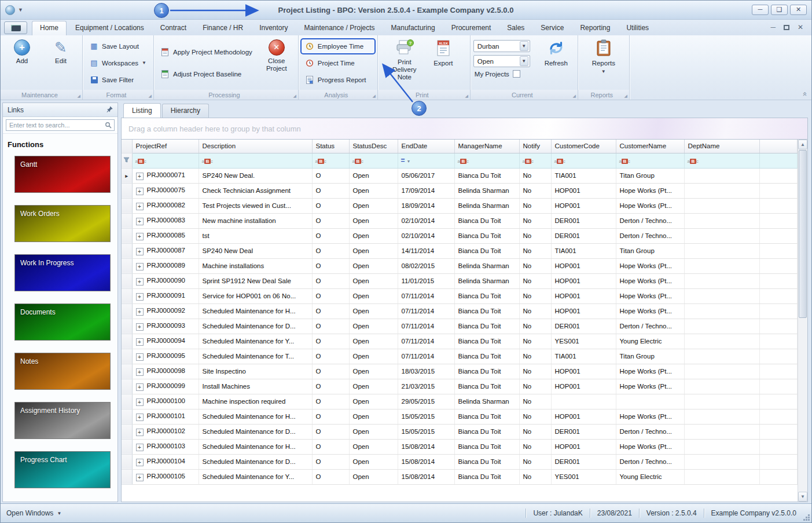 The width and height of the screenshot is (812, 523). What do you see at coordinates (460, 431) in the screenshot?
I see `table-row: +PRJ0000102Scheduled Maintenance for D..…` at bounding box center [460, 431].